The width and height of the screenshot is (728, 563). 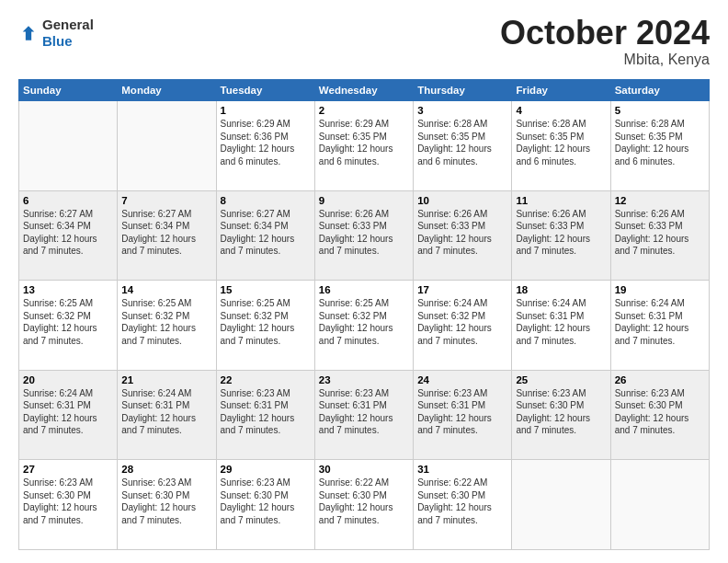 I want to click on table-row: 25Sunrise: 6:23 AMSunset: 6:30 PMDayligh…, so click(x=561, y=415).